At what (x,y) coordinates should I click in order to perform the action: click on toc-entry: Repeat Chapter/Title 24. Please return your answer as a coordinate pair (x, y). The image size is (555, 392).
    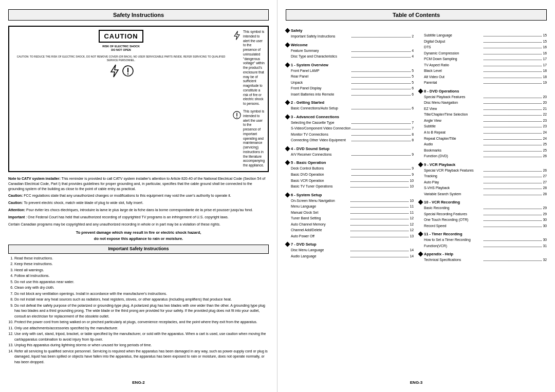
    Looking at the image, I should click on (483, 139).